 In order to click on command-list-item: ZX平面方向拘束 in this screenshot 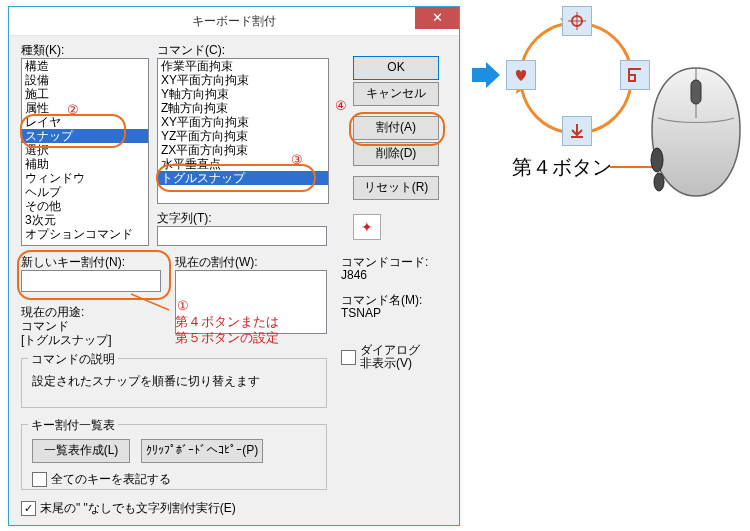, I will do `click(243, 150)`.